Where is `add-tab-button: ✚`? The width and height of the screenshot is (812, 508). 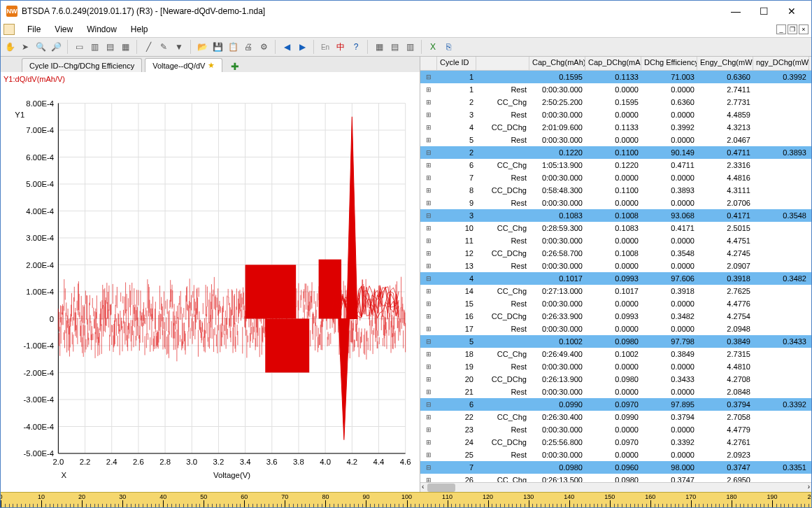 add-tab-button: ✚ is located at coordinates (235, 66).